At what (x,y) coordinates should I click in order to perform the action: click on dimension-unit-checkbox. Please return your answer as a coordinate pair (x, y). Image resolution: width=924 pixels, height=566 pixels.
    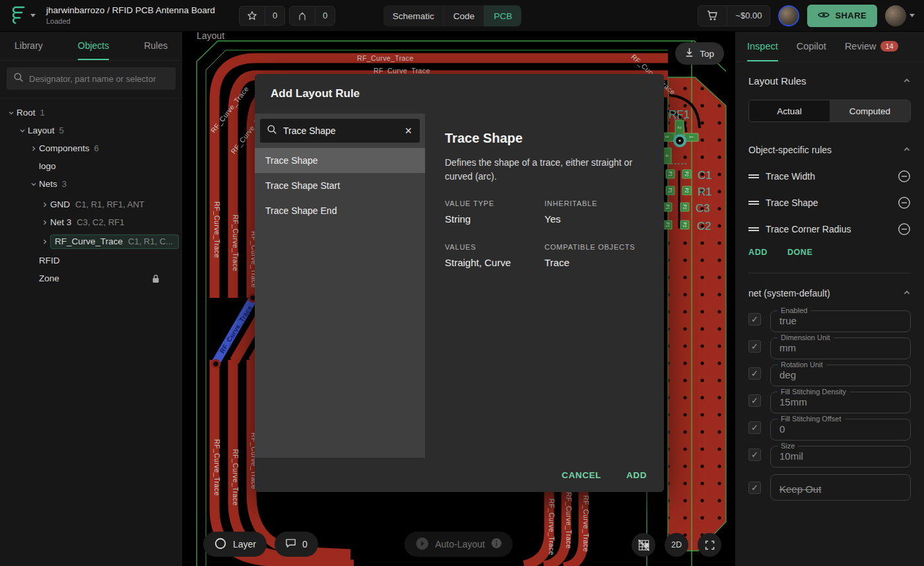
    Looking at the image, I should click on (755, 346).